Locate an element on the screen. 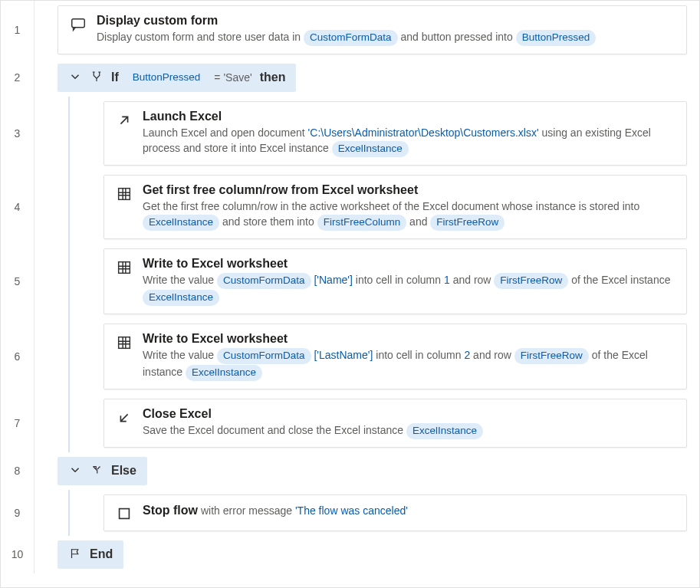  variable-token: FirstFreeColumn is located at coordinates (362, 222).